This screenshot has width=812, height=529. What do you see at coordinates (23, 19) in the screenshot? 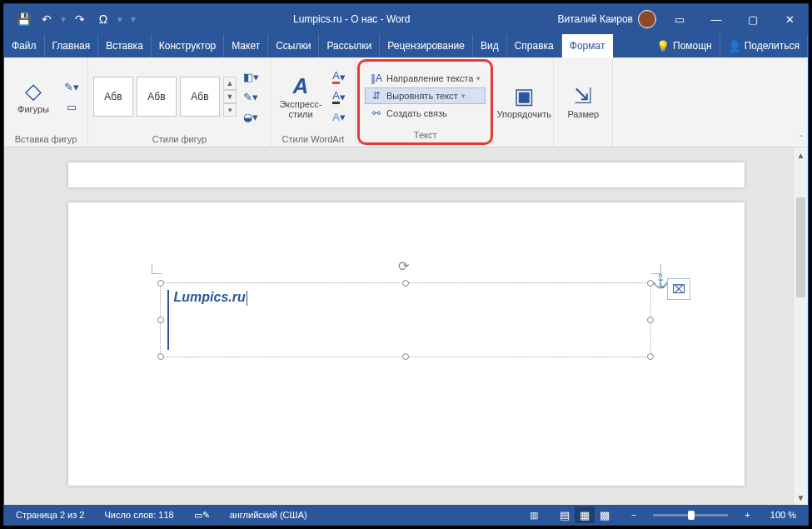
I see `save-icon: 💾` at bounding box center [23, 19].